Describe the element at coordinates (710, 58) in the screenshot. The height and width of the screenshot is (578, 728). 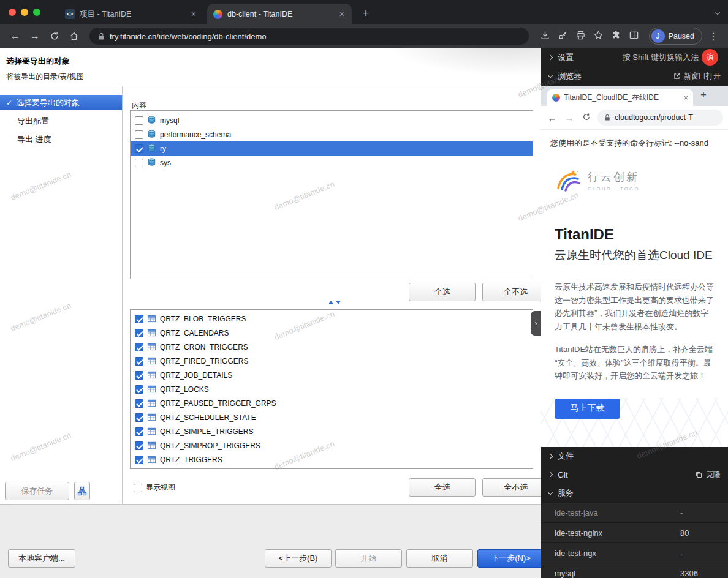
I see `demo-badge: 演` at that location.